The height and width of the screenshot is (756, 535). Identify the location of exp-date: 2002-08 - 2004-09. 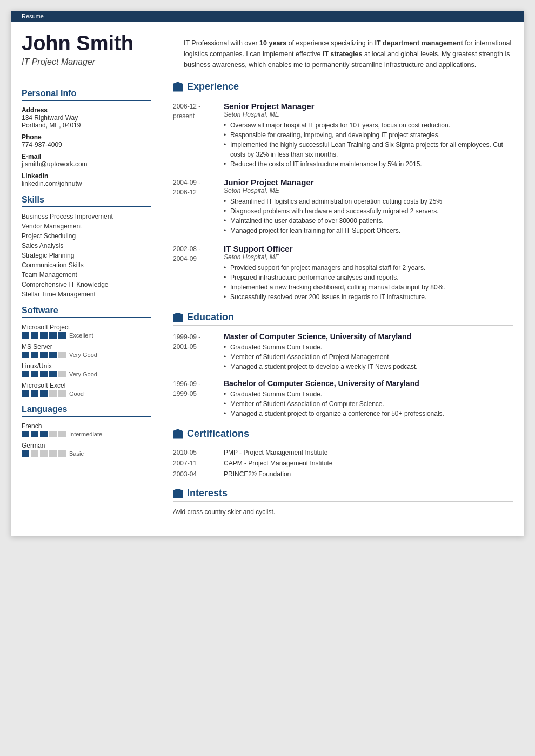
(195, 273).